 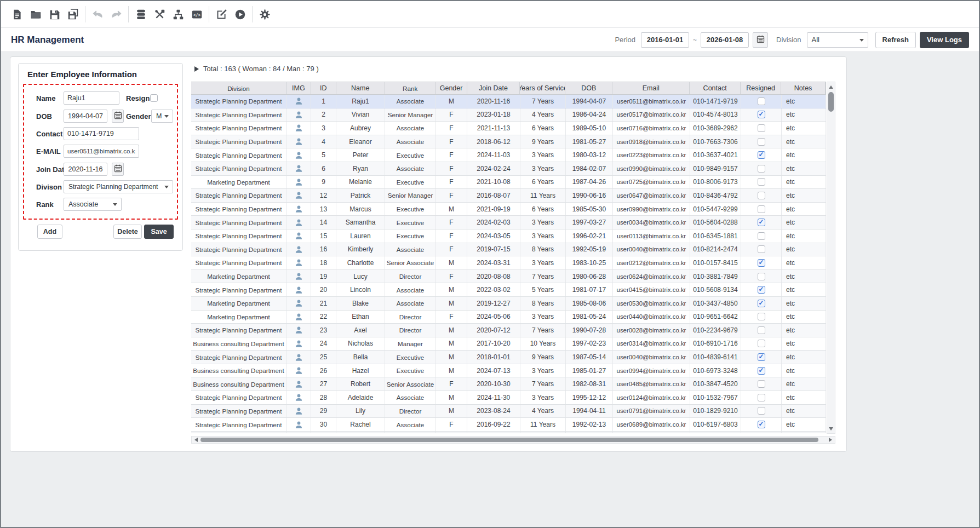 I want to click on table-row: Strategic Planning Department12PatrickSe…, so click(x=508, y=196).